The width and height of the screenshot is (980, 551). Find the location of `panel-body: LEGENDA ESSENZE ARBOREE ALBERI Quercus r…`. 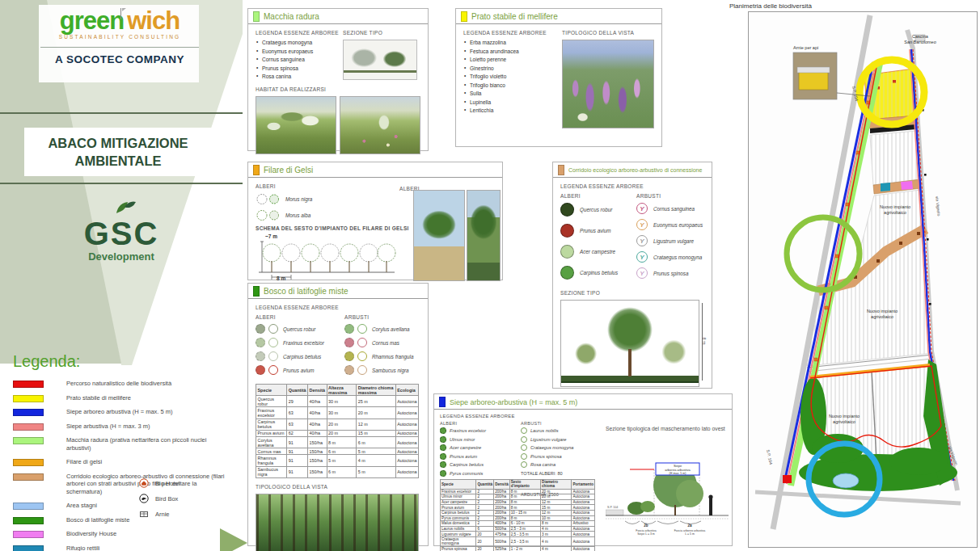

panel-body: LEGENDA ESSENZE ARBOREE ALBERI Quercus r… is located at coordinates (338, 425).